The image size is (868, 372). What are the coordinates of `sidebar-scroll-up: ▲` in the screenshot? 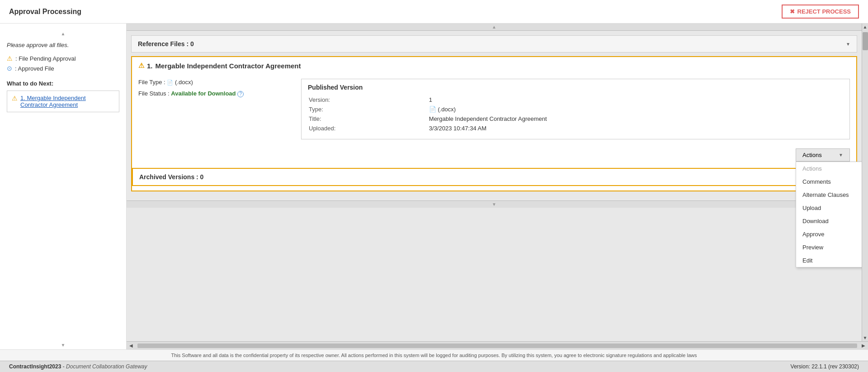 It's located at (63, 33).